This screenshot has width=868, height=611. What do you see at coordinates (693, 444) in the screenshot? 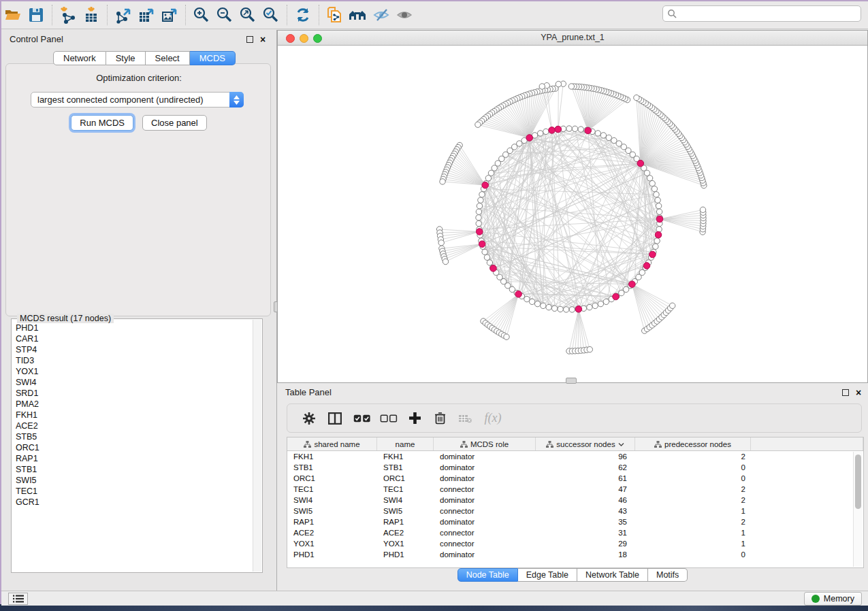
I see `column-header-predecessor-nodes: predecessor nodes` at bounding box center [693, 444].